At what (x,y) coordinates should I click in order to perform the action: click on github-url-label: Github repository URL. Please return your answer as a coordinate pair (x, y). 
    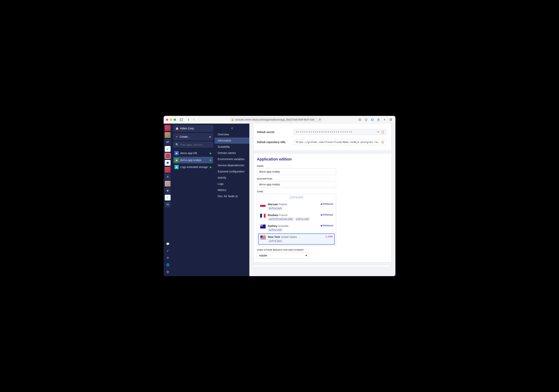
    Looking at the image, I should click on (275, 142).